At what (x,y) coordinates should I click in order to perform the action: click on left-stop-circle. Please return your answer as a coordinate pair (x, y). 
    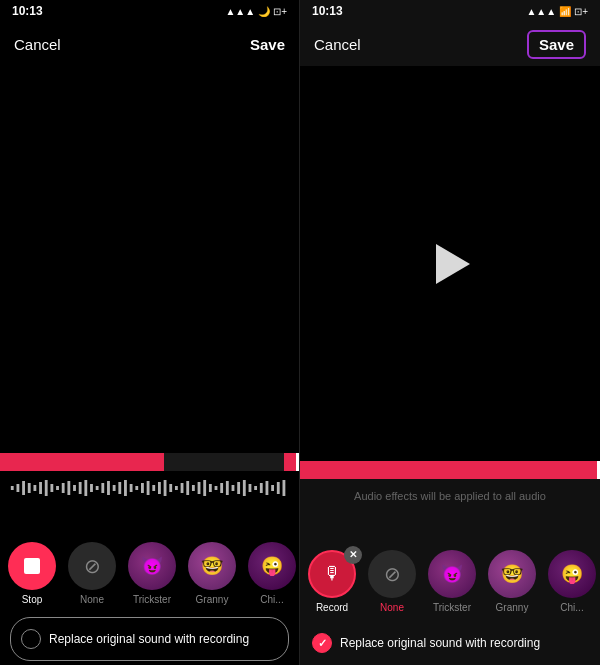
    Looking at the image, I should click on (32, 566).